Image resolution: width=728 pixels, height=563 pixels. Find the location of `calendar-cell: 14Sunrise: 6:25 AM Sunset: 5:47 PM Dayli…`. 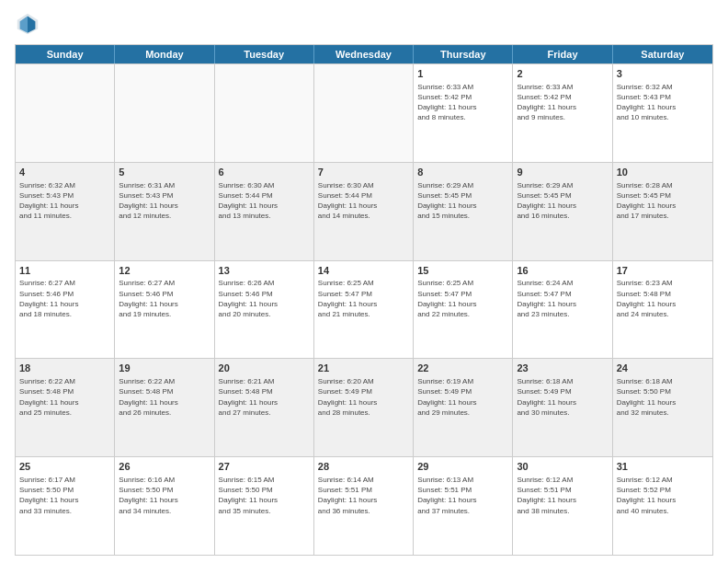

calendar-cell: 14Sunrise: 6:25 AM Sunset: 5:47 PM Dayli… is located at coordinates (364, 310).